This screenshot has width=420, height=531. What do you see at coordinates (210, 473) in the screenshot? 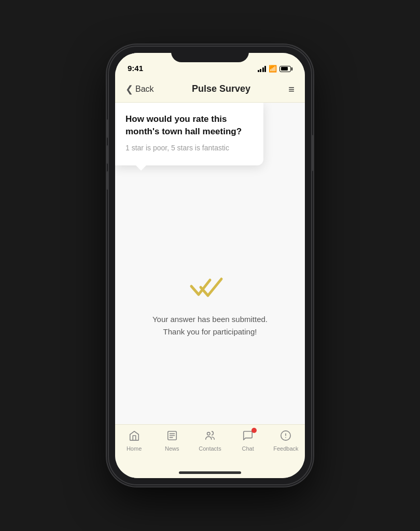
I see `home-bar` at bounding box center [210, 473].